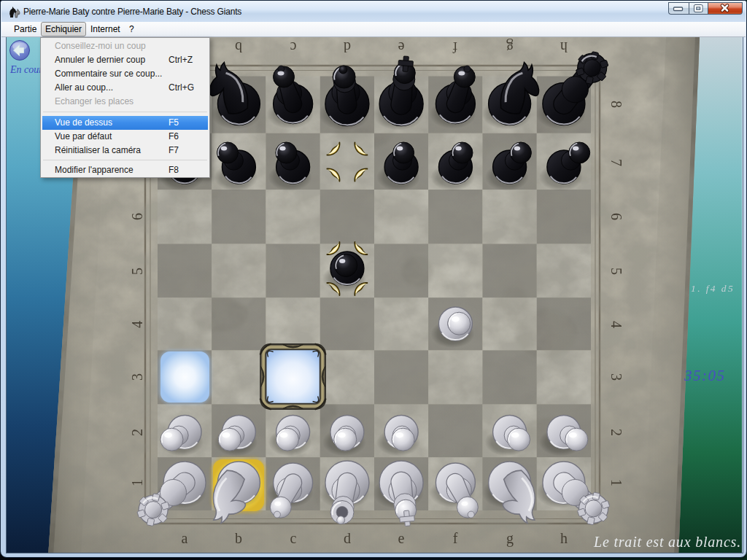  What do you see at coordinates (713, 289) in the screenshot?
I see `svg-text: 1. f4 d5` at bounding box center [713, 289].